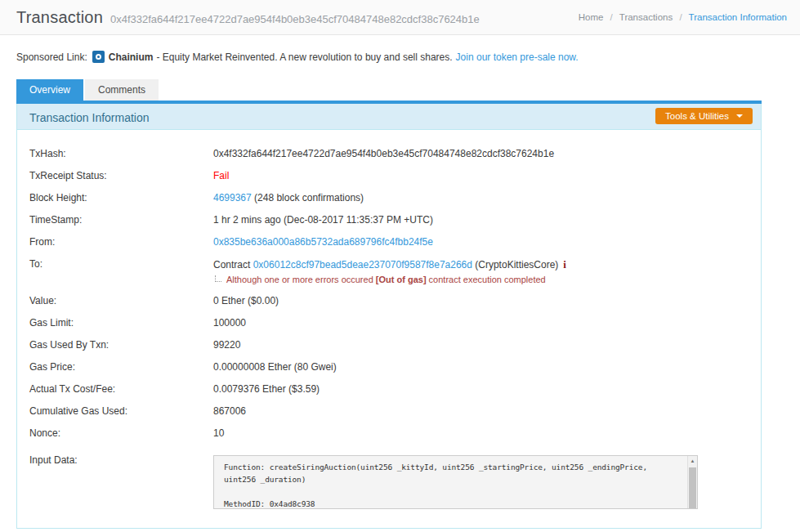 This screenshot has width=800, height=532. What do you see at coordinates (480, 221) in the screenshot?
I see `timestamp-value: 1 hr 2 mins ago (Dec-08-2017 11:35:37 PM…` at bounding box center [480, 221].